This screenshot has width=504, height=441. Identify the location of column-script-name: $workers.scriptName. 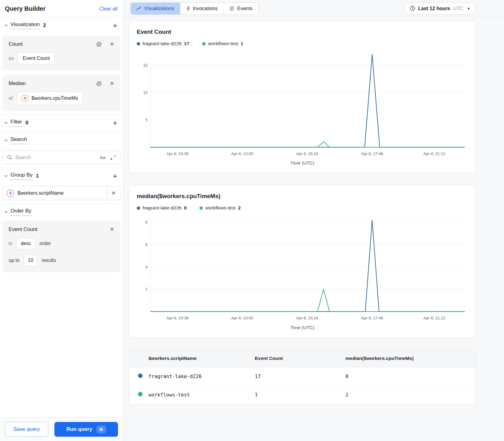
(202, 359).